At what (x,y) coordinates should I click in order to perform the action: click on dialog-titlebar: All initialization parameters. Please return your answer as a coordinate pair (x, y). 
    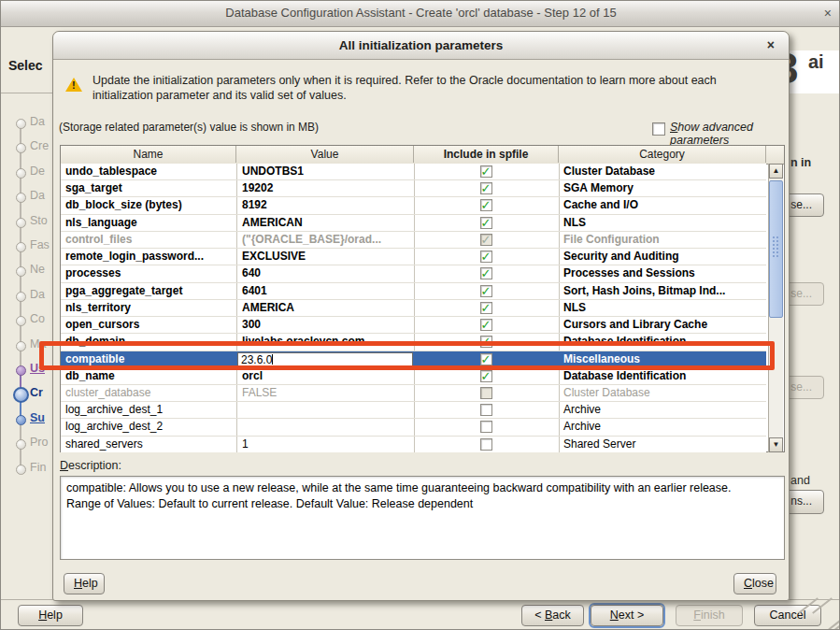
    Looking at the image, I should click on (420, 46).